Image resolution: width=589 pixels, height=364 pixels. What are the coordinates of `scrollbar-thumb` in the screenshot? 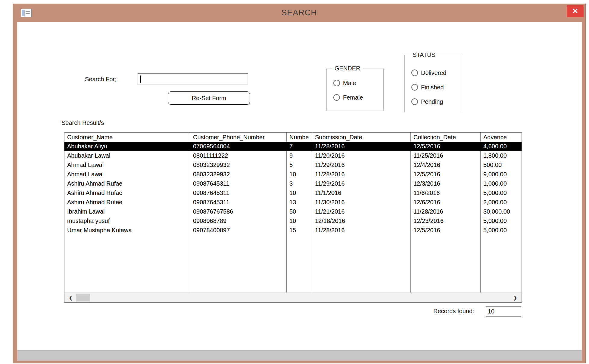 It's located at (83, 298).